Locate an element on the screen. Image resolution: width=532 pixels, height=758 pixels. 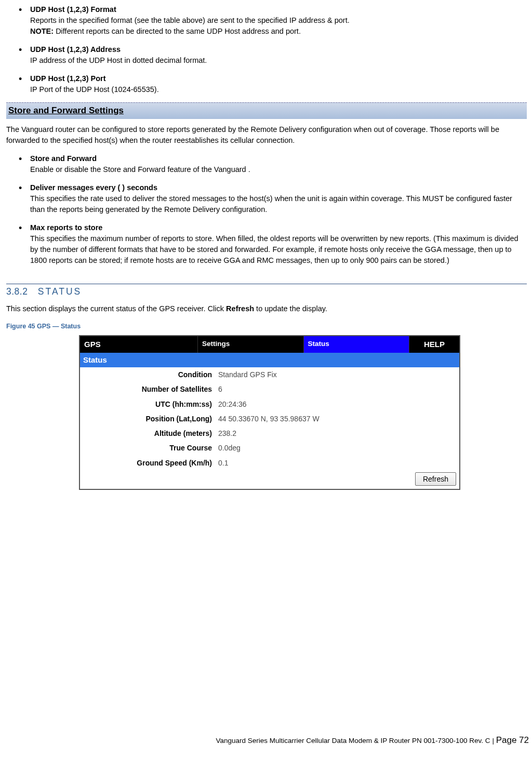
gps-status-table: ConditionStandard GPS FixNumber of Satel… is located at coordinates (270, 419).